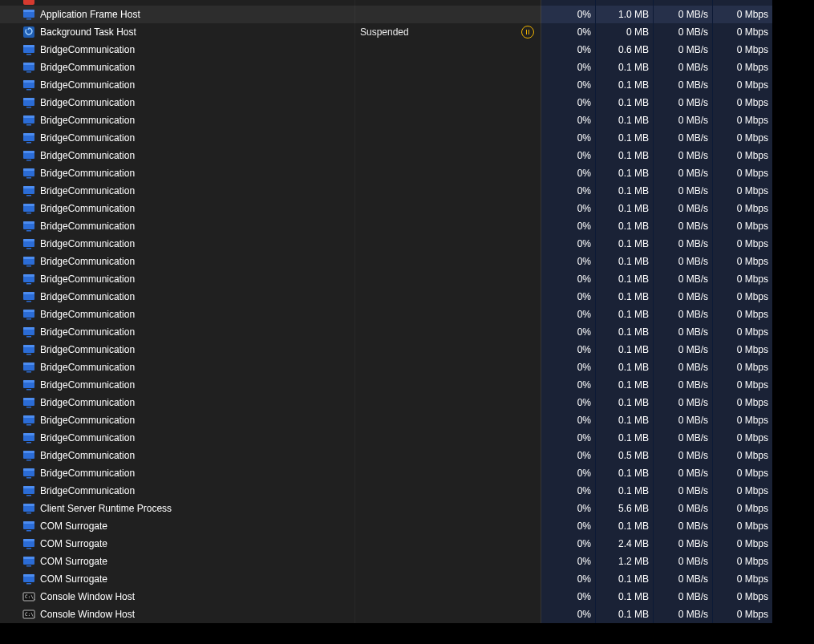 The height and width of the screenshot is (644, 814). What do you see at coordinates (569, 156) in the screenshot?
I see `cpu-cell: 0%` at bounding box center [569, 156].